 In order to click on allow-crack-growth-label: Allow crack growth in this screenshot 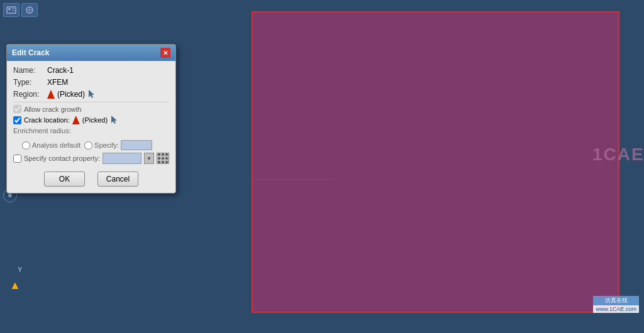, I will do `click(53, 109)`.